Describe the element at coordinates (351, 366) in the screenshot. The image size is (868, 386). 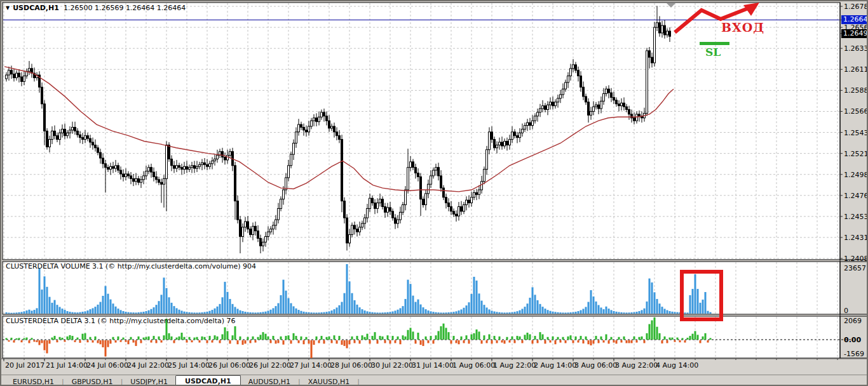
I see `time-axis-label: 28 Jul 06:00` at that location.